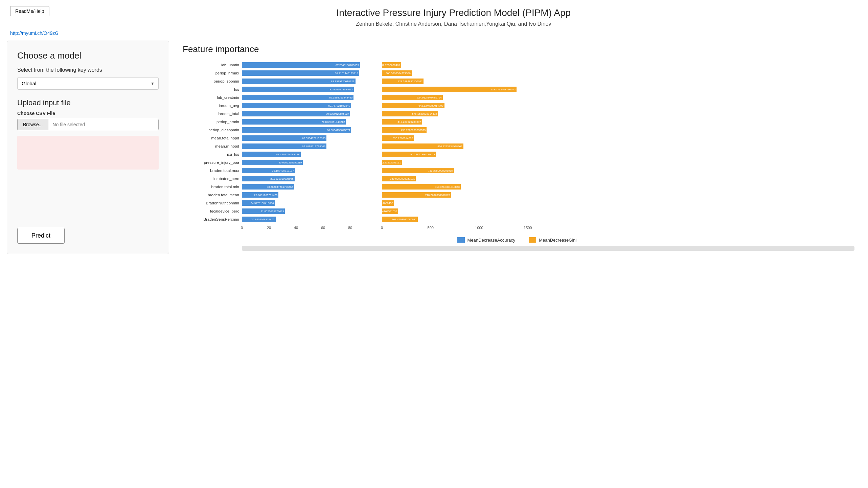 The image size is (868, 488). What do you see at coordinates (301, 65) in the screenshot?
I see `blue-bar: 87.2343190786659` at bounding box center [301, 65].